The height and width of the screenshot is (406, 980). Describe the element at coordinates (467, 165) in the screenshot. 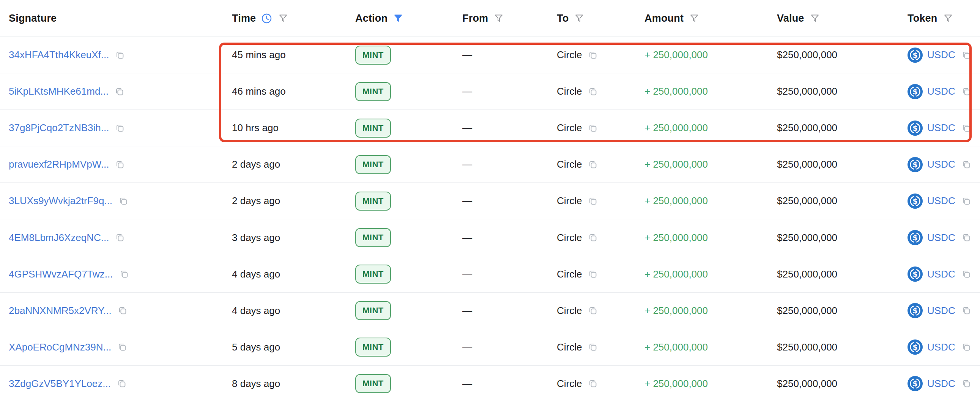

I see `from-cell: —` at that location.